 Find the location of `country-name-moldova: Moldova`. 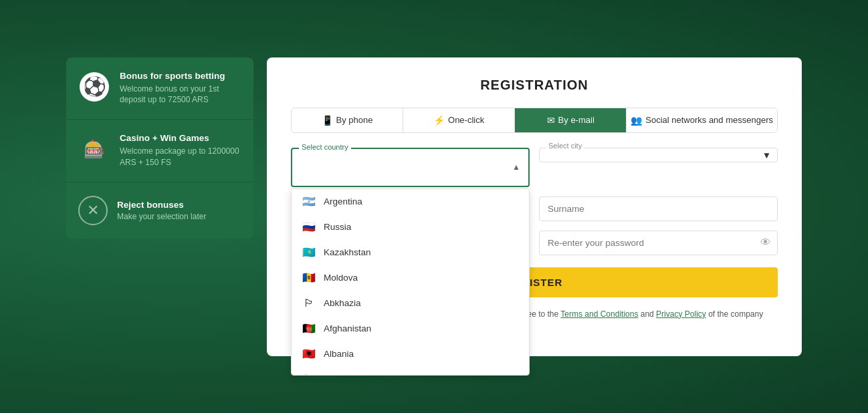

country-name-moldova: Moldova is located at coordinates (341, 278).